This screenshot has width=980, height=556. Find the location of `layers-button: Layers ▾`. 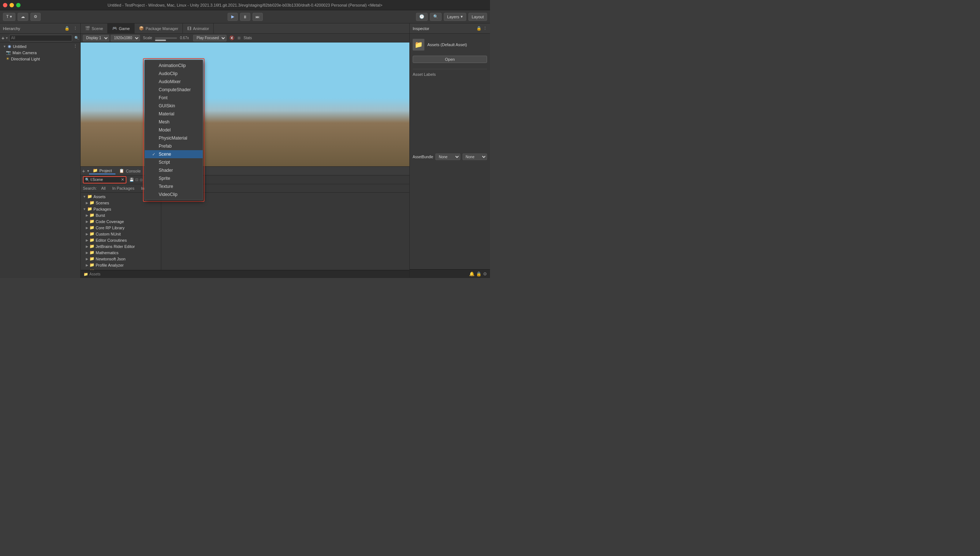

layers-button: Layers ▾ is located at coordinates (455, 17).